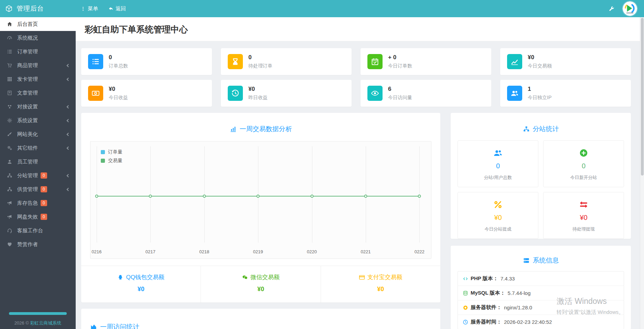  Describe the element at coordinates (583, 204) in the screenshot. I see `exchange-icon` at that location.